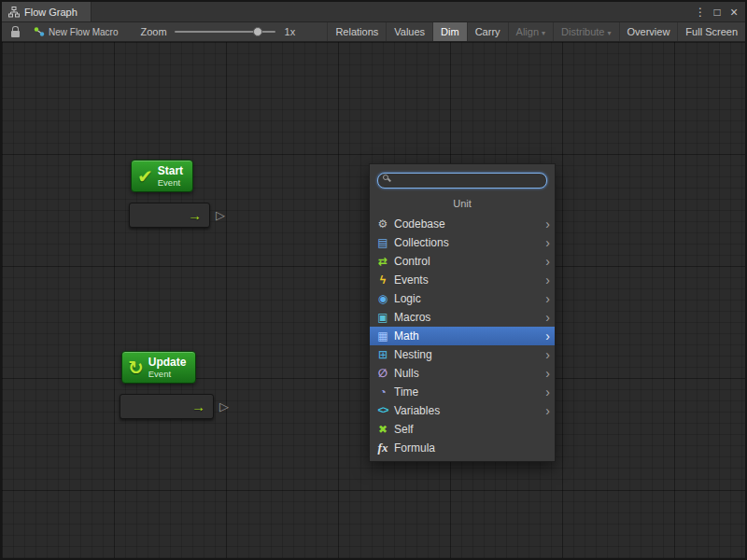 The height and width of the screenshot is (560, 747). What do you see at coordinates (50, 12) in the screenshot?
I see `tab-title: Flow Graph` at bounding box center [50, 12].